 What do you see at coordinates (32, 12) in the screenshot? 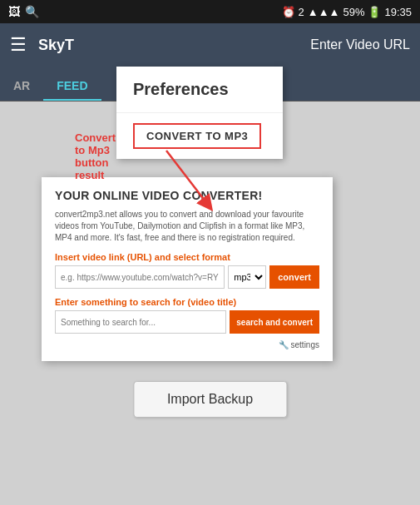
I see `search-status-icon: 🔍` at bounding box center [32, 12].